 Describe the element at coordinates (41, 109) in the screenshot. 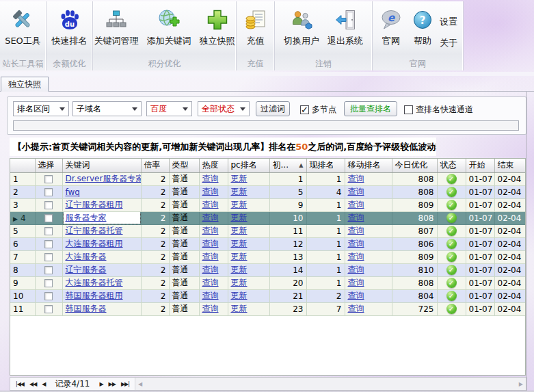

I see `rank-range-dropdown: 排名区间` at that location.